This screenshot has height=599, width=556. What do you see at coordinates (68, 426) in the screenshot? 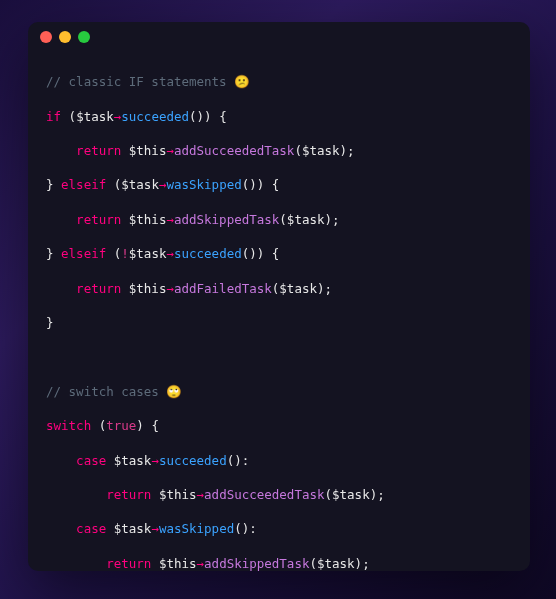
I see `keyword-switch: switch` at bounding box center [68, 426].